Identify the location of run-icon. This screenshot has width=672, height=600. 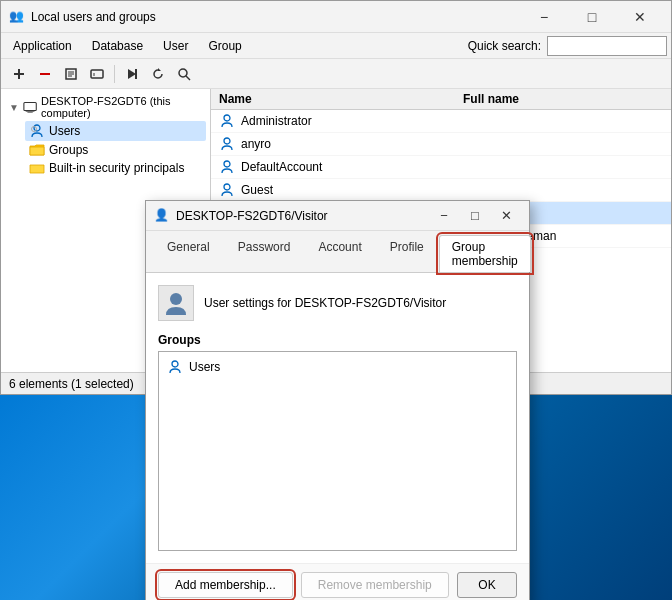
(132, 74).